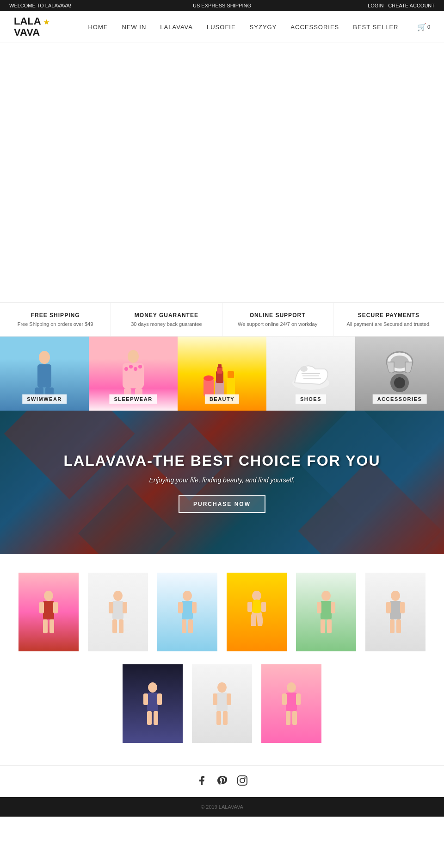  I want to click on top-bar-right: LOGIN CREATE ACCOUNT, so click(401, 6).